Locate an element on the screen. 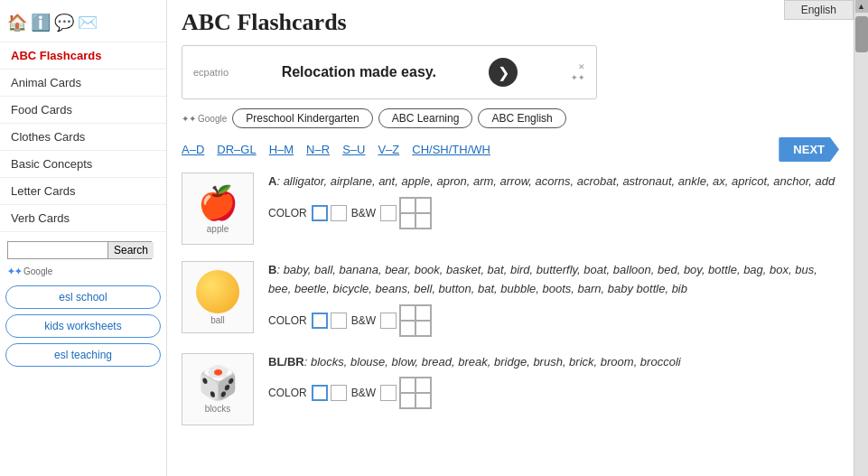  color-row-b: COLOR B&W is located at coordinates (554, 321).